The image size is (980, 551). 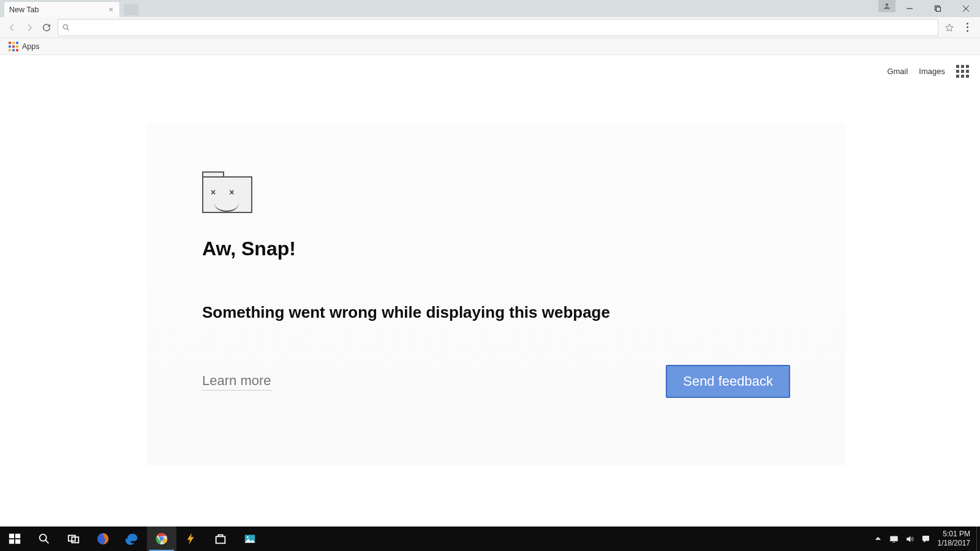 What do you see at coordinates (44, 539) in the screenshot?
I see `taskbar-search-button` at bounding box center [44, 539].